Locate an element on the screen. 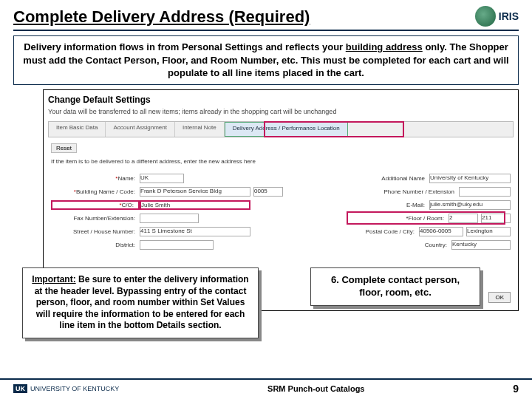 The width and height of the screenshot is (532, 399). tab-strip: Item Basic Data Account Assignment Inter… is located at coordinates (281, 129).